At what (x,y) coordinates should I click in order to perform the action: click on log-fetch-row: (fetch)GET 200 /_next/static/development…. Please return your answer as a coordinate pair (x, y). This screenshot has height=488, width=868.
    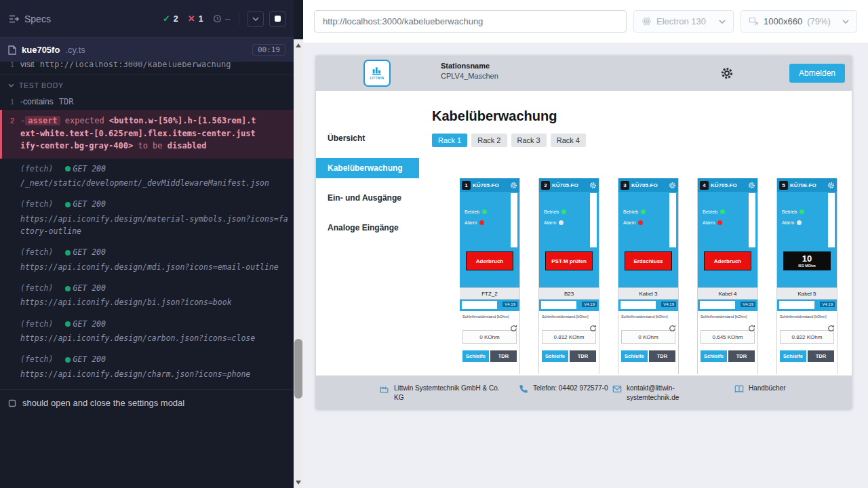
    Looking at the image, I should click on (146, 176).